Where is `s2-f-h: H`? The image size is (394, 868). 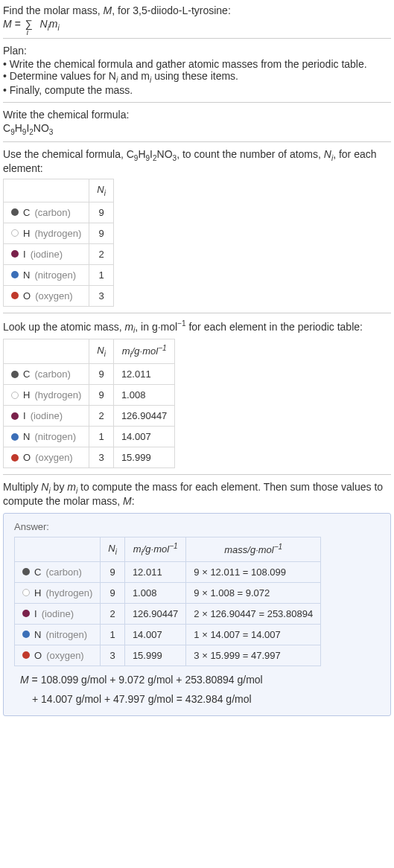 s2-f-h: H is located at coordinates (142, 154).